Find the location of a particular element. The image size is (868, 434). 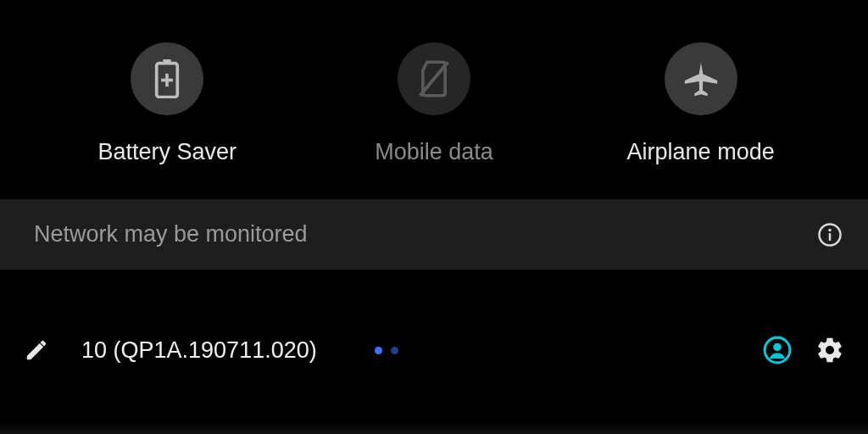

tile-label: Airplane mode is located at coordinates (701, 153).